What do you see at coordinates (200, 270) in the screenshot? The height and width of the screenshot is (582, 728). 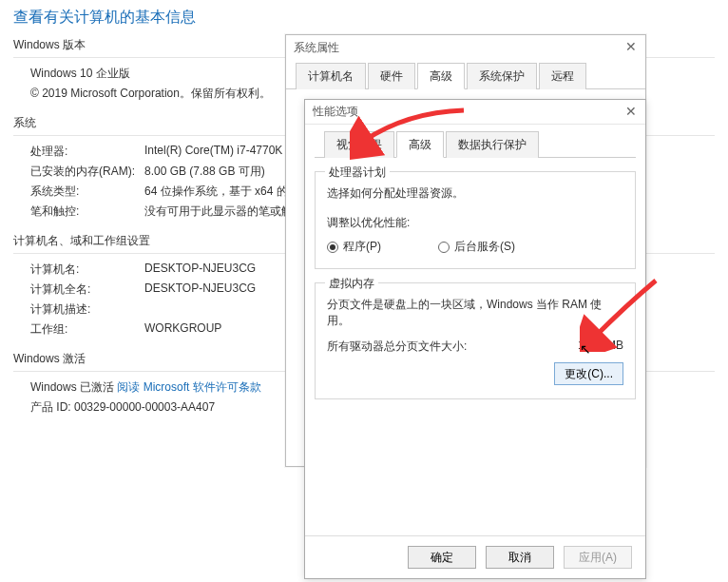 I see `pcname-value: DESKTOP-NJEU3CG` at bounding box center [200, 270].